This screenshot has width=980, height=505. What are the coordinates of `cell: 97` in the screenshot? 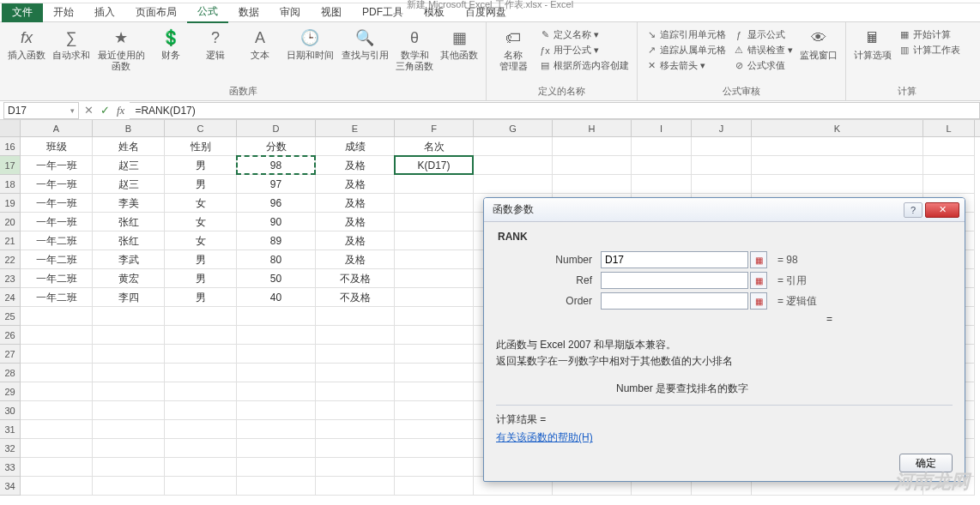 It's located at (276, 184).